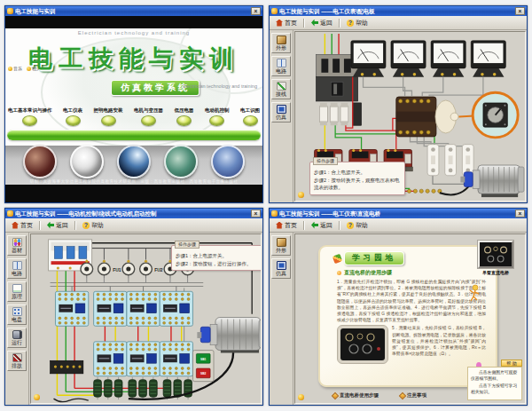  What do you see at coordinates (488, 115) in the screenshot?
I see `magnifier-callout` at bounding box center [488, 115].